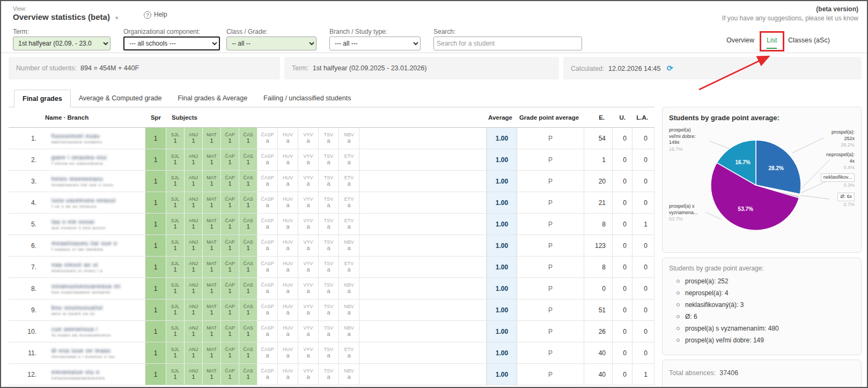  I want to click on class-grade-select: -- all --, so click(271, 43).